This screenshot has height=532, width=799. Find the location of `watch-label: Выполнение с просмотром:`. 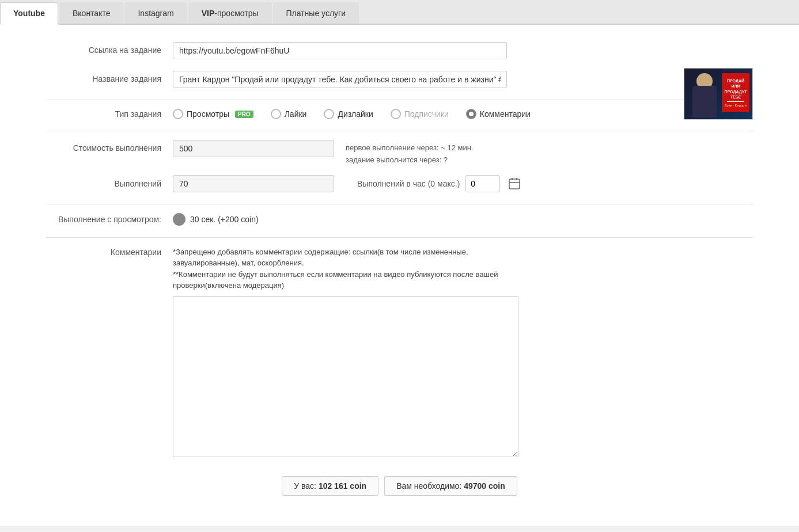

watch-label: Выполнение с просмотром: is located at coordinates (109, 219).